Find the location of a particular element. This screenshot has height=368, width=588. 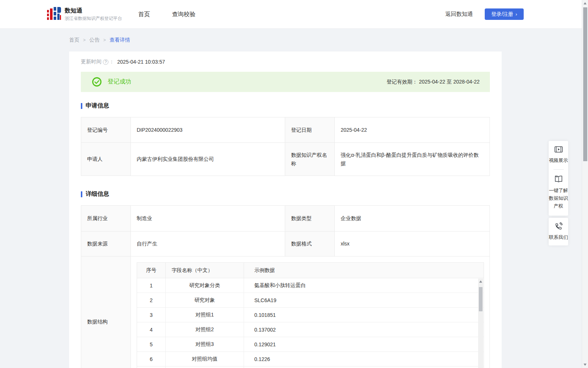

breadcrumb-current: 查看详情 is located at coordinates (120, 40).